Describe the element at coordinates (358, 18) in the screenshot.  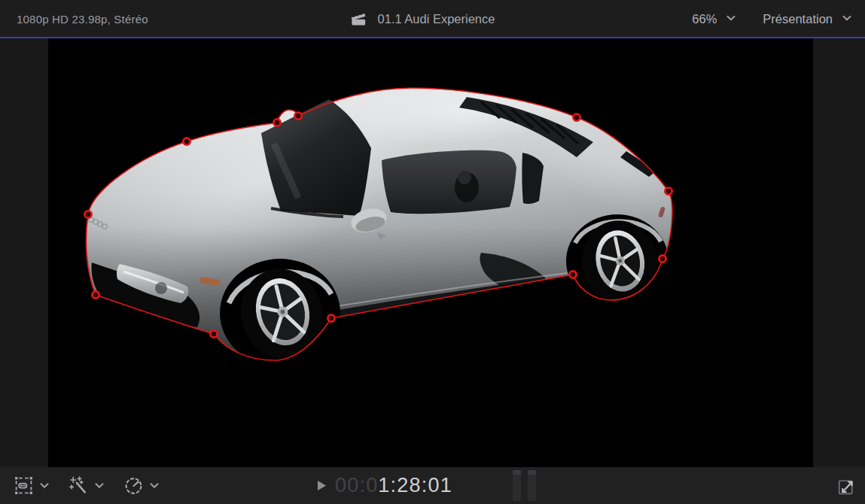
I see `clapperboard-icon` at that location.